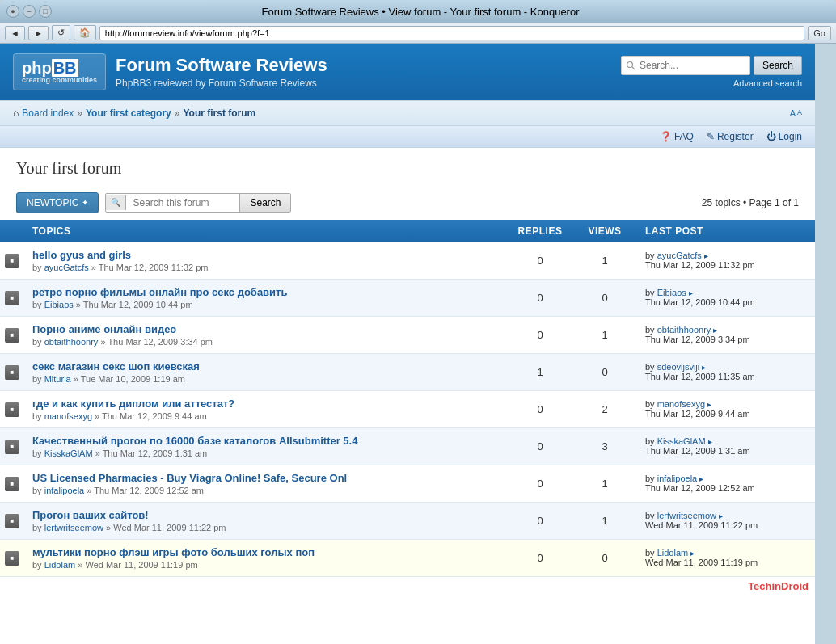 The image size is (836, 644). What do you see at coordinates (784, 137) in the screenshot?
I see `login-link: ⏻ Login` at bounding box center [784, 137].